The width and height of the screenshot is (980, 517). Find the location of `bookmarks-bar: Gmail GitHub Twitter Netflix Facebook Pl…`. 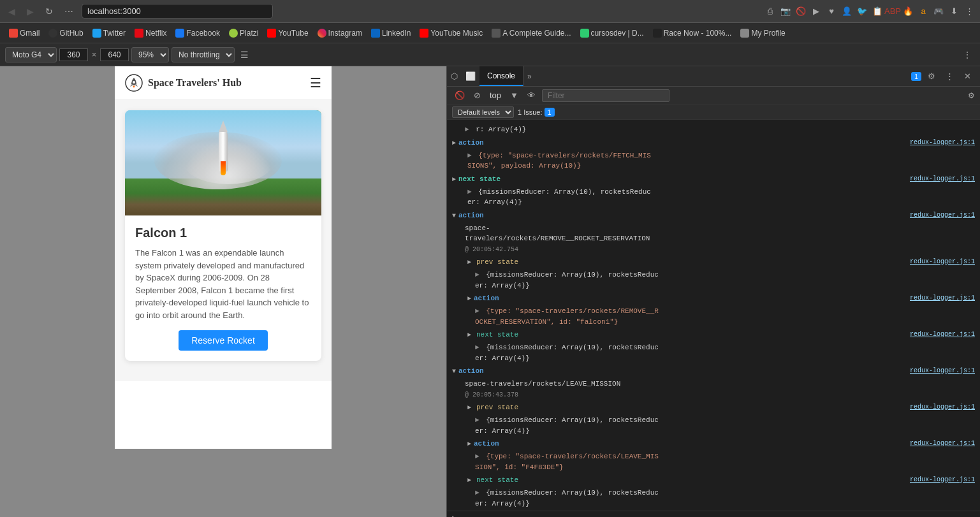

bookmarks-bar: Gmail GitHub Twitter Netflix Facebook Pl… is located at coordinates (490, 33).